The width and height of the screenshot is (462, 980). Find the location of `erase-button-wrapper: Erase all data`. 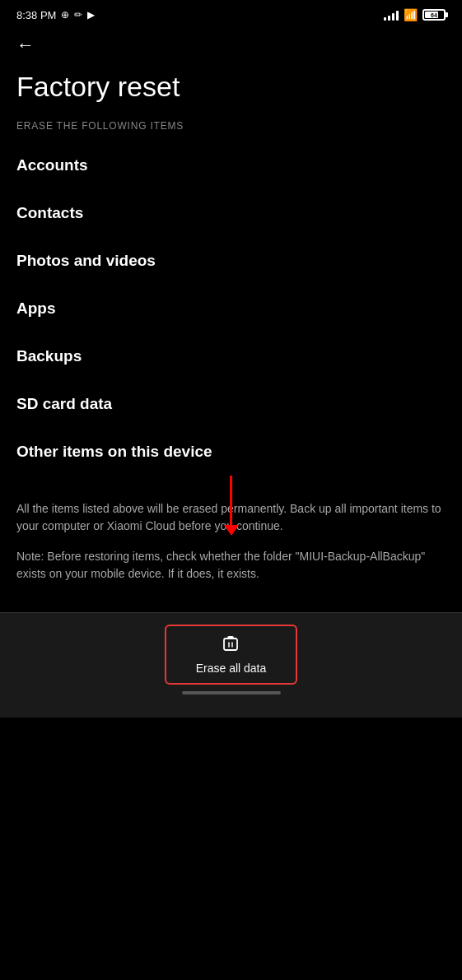

erase-button-wrapper: Erase all data is located at coordinates (231, 655).